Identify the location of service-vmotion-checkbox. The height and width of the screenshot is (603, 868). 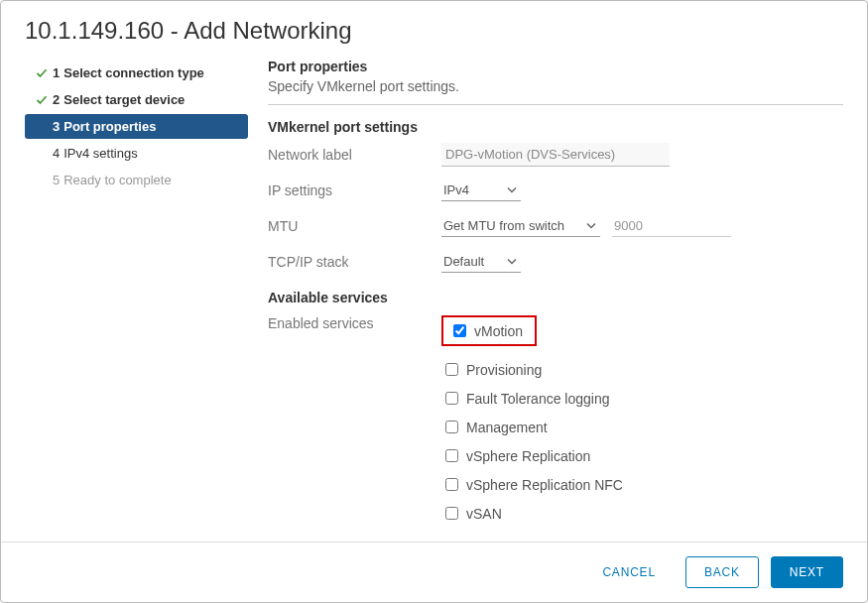
(460, 331).